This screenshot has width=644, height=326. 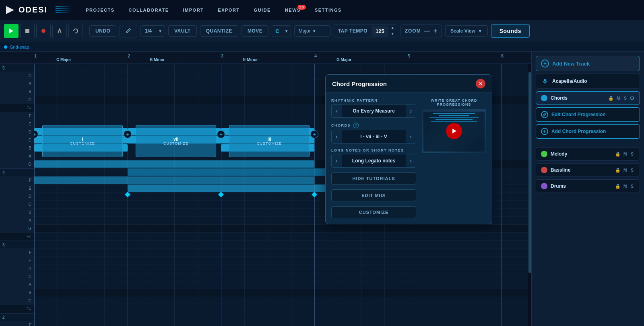 I want to click on chords-next-button: ›, so click(x=411, y=137).